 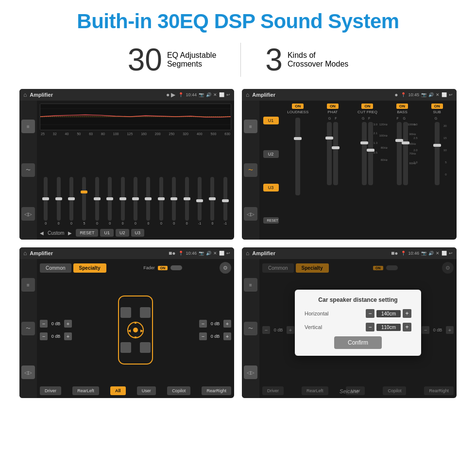 What do you see at coordinates (51, 391) in the screenshot?
I see `driver-btn: Driver` at bounding box center [51, 391].